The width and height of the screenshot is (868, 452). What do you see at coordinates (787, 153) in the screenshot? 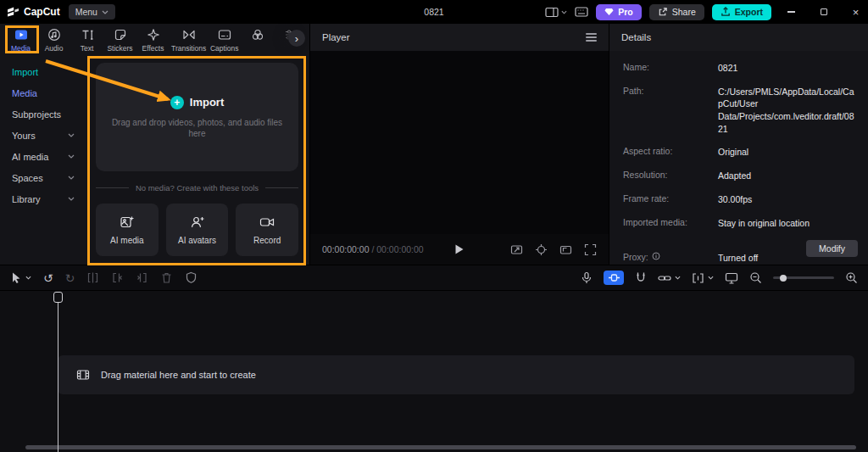
I see `detail-value: Original` at bounding box center [787, 153].